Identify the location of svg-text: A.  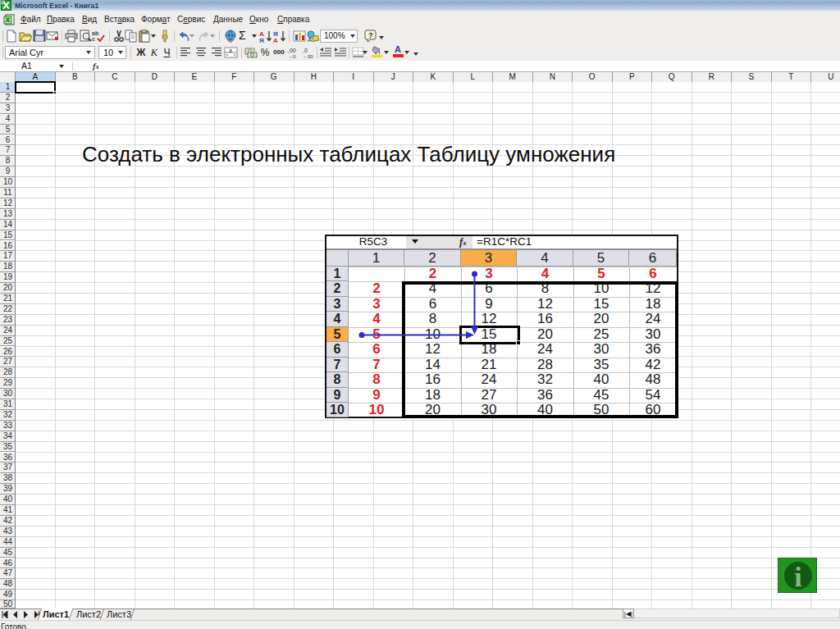
(310, 39).